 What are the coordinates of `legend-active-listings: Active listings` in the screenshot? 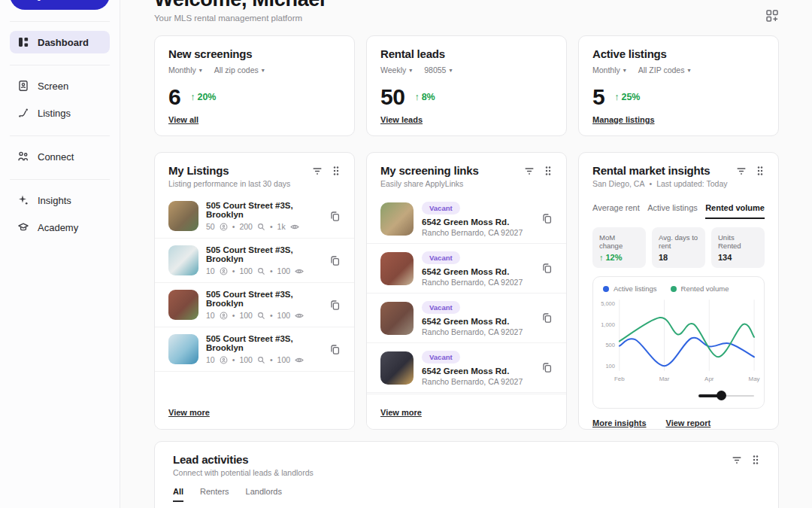 It's located at (630, 289).